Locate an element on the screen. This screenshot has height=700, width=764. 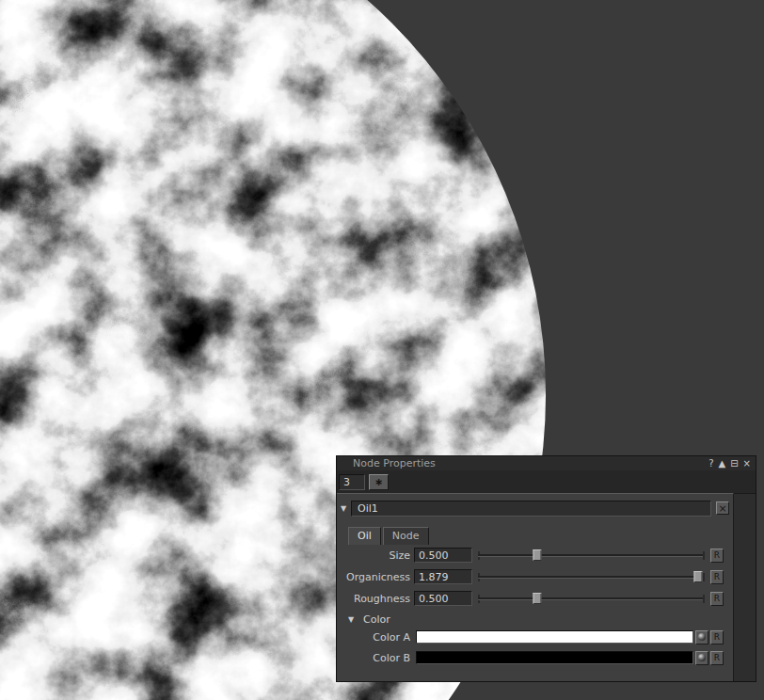
color-row-b: Color B R is located at coordinates (531, 658).